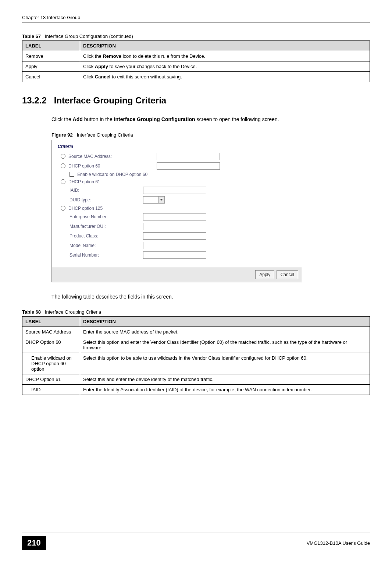 Image resolution: width=392 pixels, height=561 pixels. What do you see at coordinates (177, 166) in the screenshot?
I see `criteria-row: DHCP option 60` at bounding box center [177, 166].